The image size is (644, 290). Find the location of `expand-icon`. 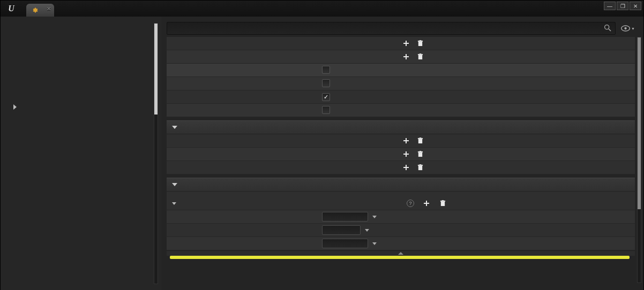

expand-icon is located at coordinates (15, 107).